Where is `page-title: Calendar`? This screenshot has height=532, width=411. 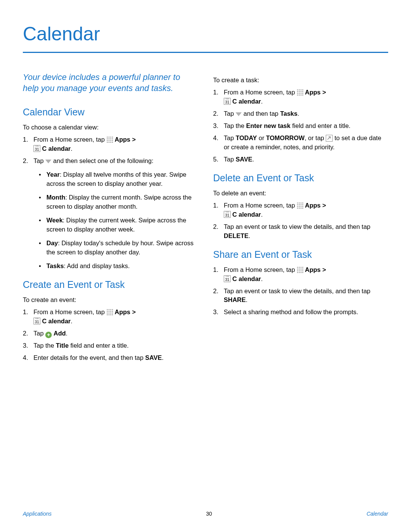 page-title: Calendar is located at coordinates (206, 34).